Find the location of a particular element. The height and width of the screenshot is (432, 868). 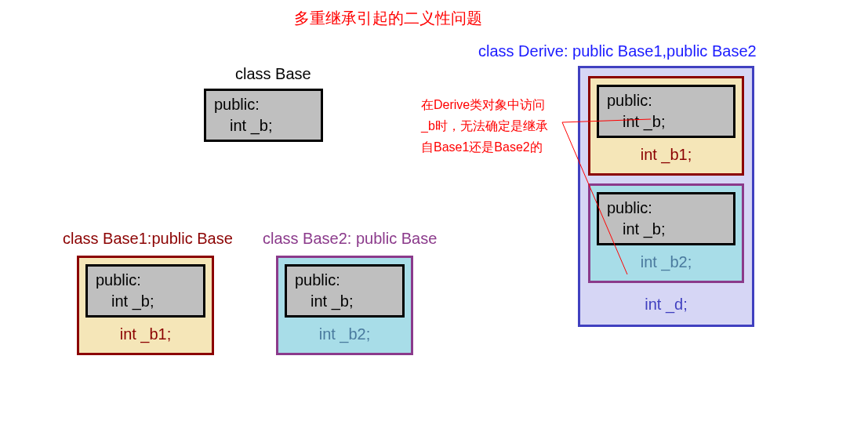

diagram-title: 多重继承引起的二义性问题 is located at coordinates (388, 19).